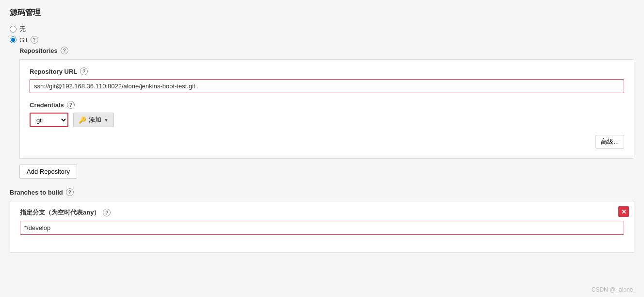  Describe the element at coordinates (322, 13) in the screenshot. I see `page-title: 源码管理` at that location.